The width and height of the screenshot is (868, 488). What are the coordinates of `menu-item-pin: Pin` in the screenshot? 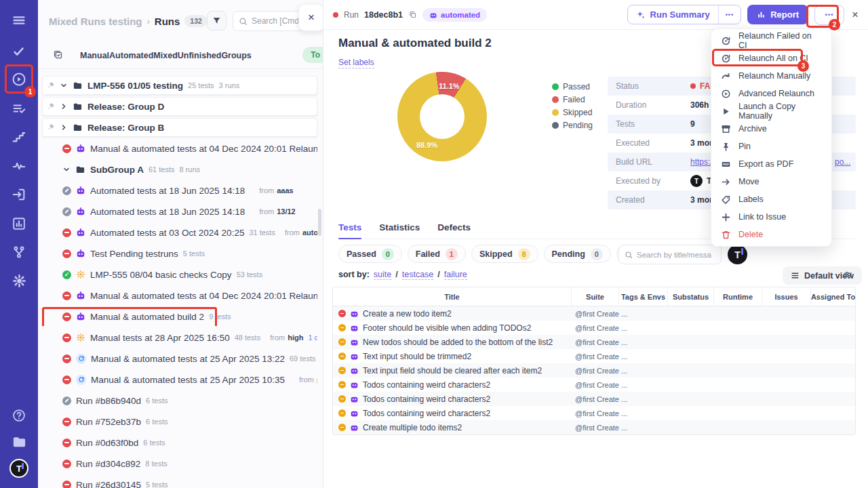 It's located at (772, 146).